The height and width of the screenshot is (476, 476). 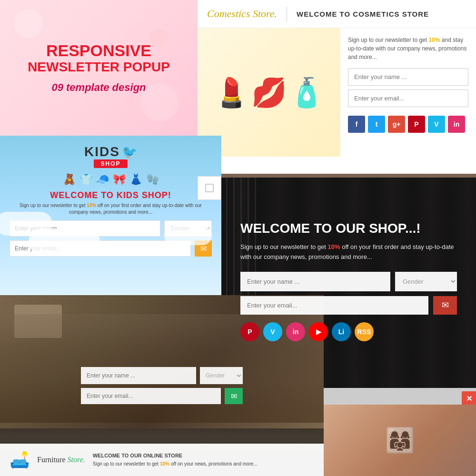 I want to click on cosmetics-social-row: f t g+ P V in, so click(x=408, y=124).